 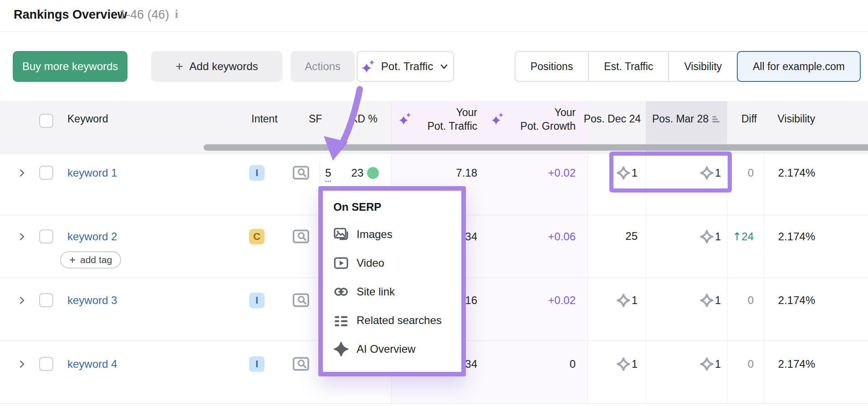 What do you see at coordinates (432, 112) in the screenshot?
I see `col-header-pot-traffic-line1: Your` at bounding box center [432, 112].